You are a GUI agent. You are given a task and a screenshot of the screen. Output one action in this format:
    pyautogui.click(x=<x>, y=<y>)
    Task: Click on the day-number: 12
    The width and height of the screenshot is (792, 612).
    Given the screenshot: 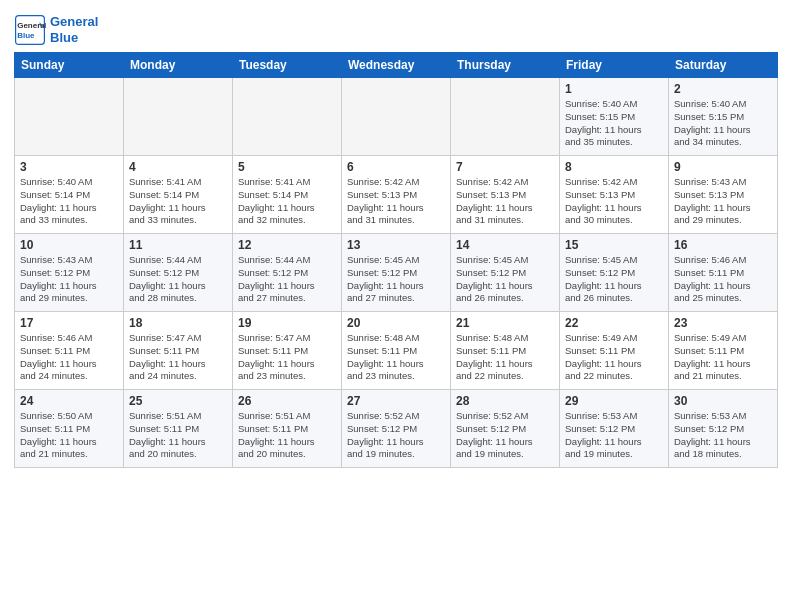 What is the action you would take?
    pyautogui.click(x=287, y=245)
    